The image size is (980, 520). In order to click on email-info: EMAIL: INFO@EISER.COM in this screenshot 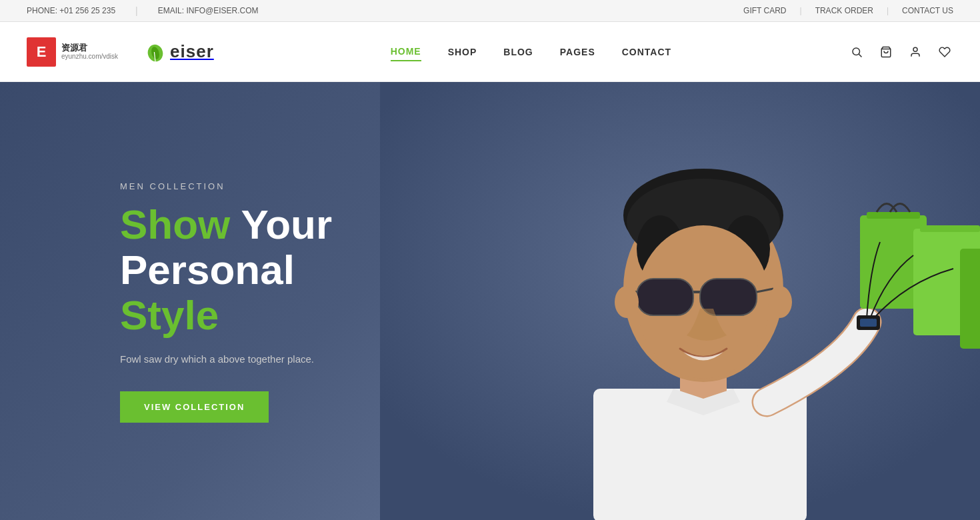, I will do `click(208, 11)`.